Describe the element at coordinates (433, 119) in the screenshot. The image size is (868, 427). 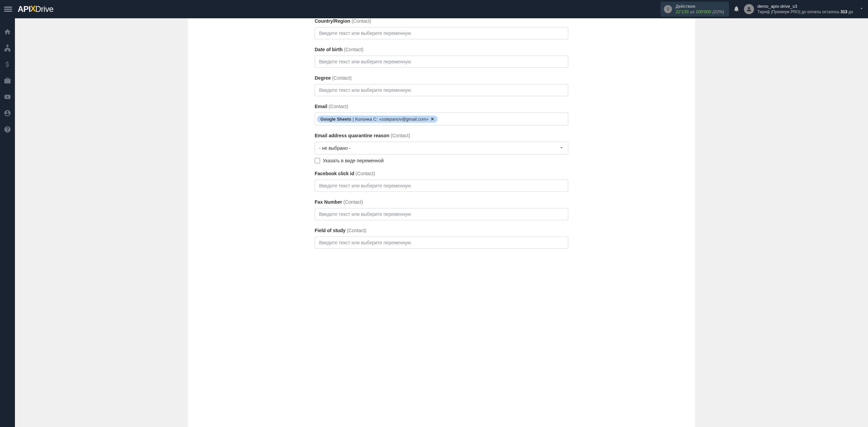
I see `token-remove-icon: ✕` at that location.